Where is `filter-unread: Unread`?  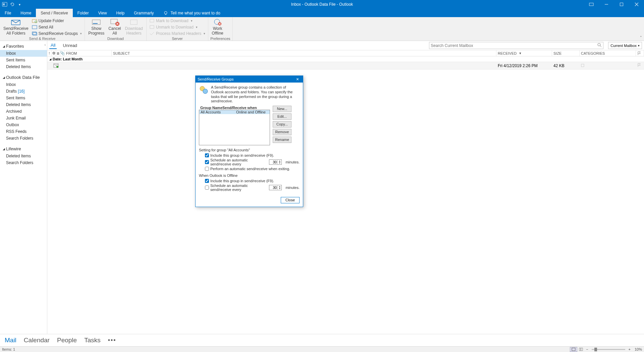
filter-unread: Unread is located at coordinates (70, 46).